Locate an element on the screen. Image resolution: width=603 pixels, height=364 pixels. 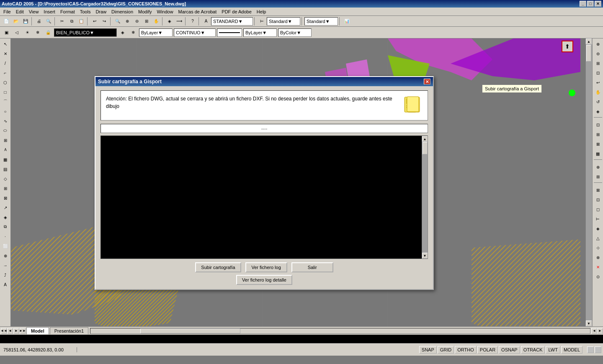
tab-presentation1: Presentación1 is located at coordinates (69, 331).